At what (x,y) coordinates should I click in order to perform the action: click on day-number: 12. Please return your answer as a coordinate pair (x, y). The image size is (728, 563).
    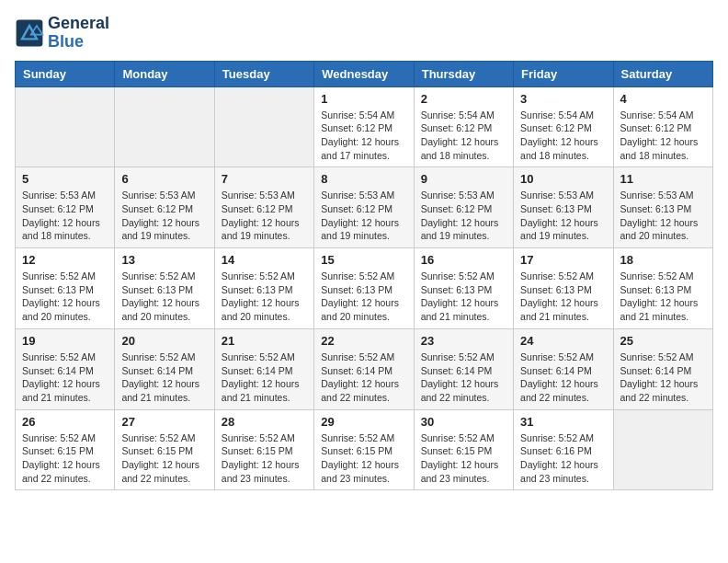
    Looking at the image, I should click on (64, 259).